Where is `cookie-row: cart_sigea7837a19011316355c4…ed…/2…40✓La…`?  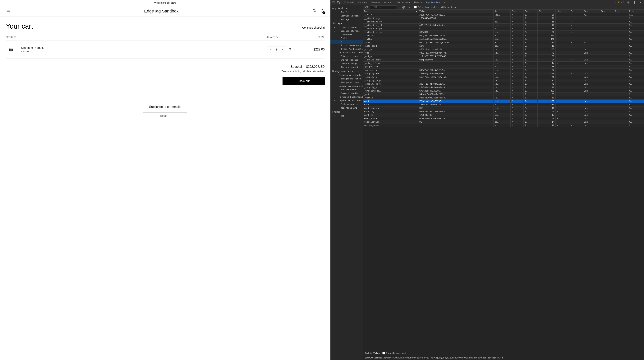 cookie-row: cart_sigea7837a19011316355c4…ed…/2…40✓La… is located at coordinates (504, 112).